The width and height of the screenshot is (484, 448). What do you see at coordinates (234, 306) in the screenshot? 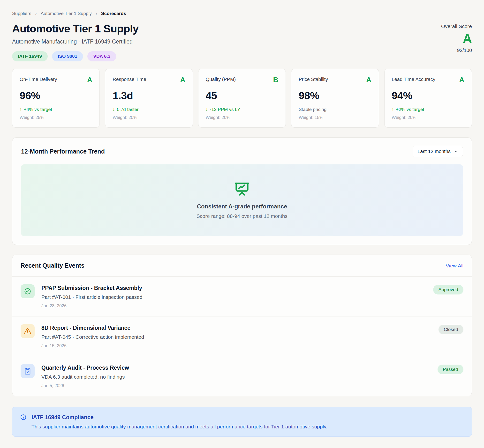
I see `event-date: Jan 28, 2026` at bounding box center [234, 306].